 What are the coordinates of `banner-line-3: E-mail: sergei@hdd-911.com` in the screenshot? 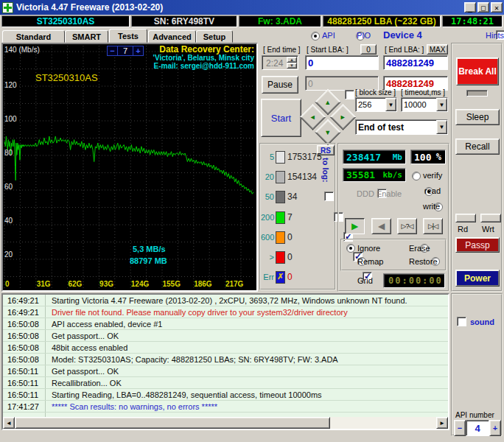 It's located at (203, 66).